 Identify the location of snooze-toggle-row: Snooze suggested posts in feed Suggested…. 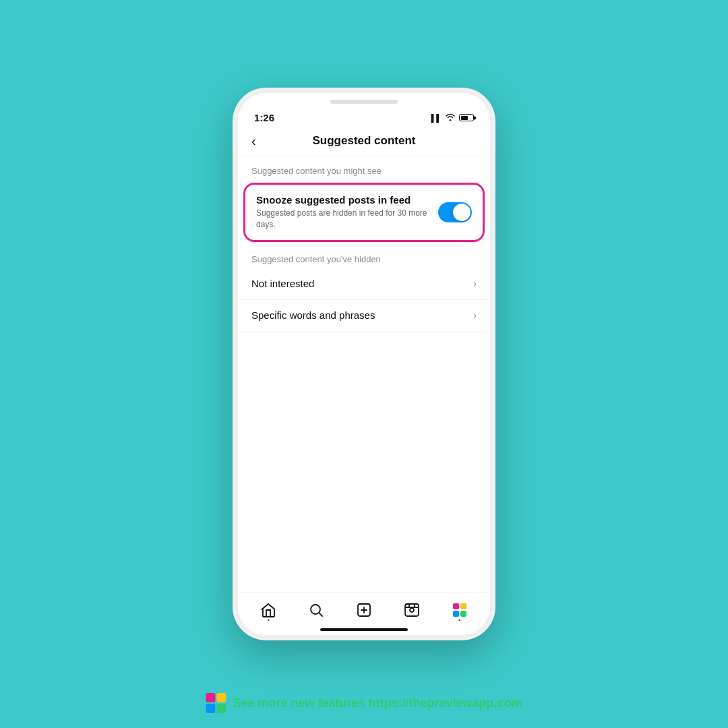
(364, 212).